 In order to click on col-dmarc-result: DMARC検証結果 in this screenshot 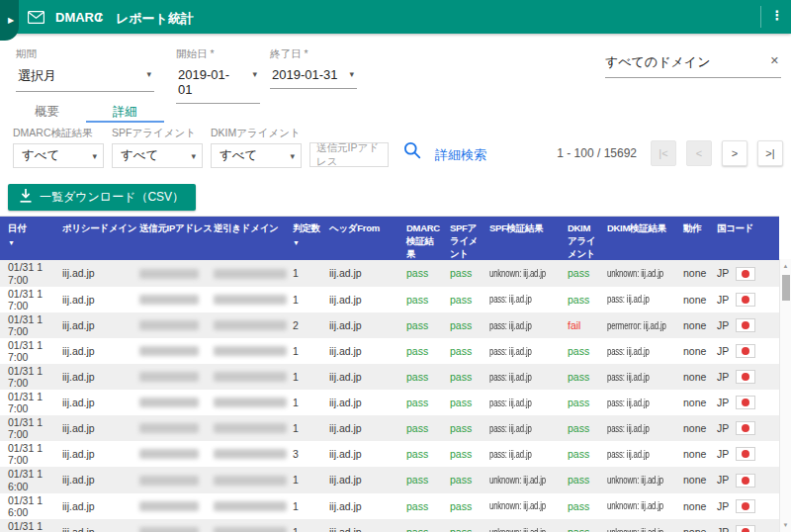, I will do `click(420, 238)`.